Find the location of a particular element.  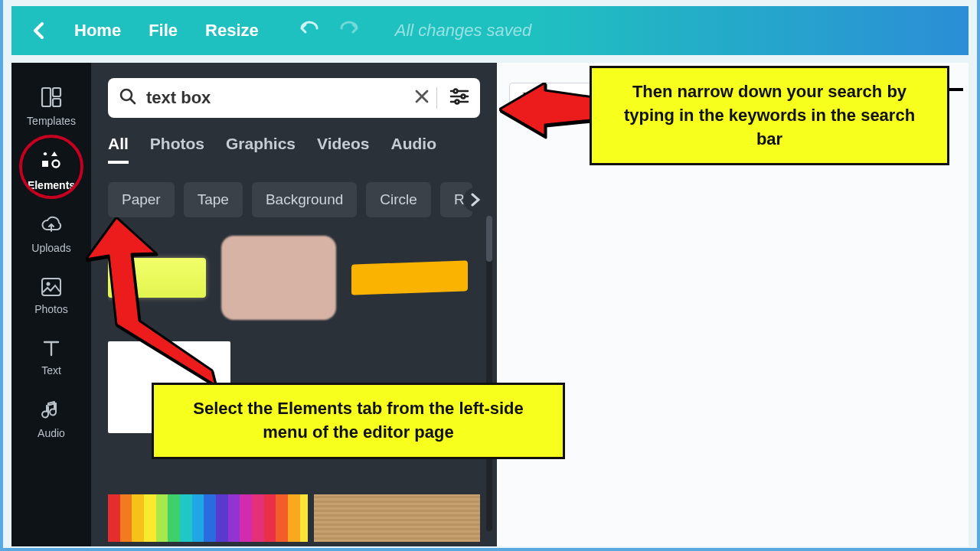

annotation-callout-elements: Select the Elements tab from the left-si… is located at coordinates (358, 421).